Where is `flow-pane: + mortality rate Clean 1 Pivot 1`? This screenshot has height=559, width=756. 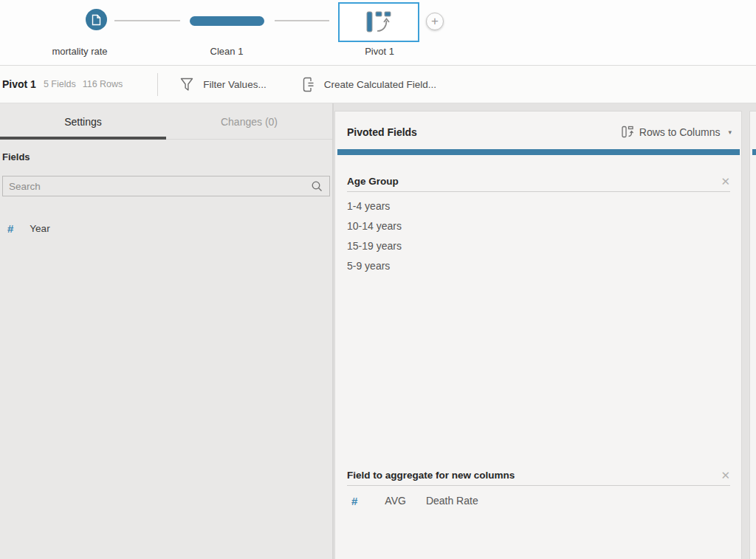
flow-pane: + mortality rate Clean 1 Pivot 1 is located at coordinates (378, 32).